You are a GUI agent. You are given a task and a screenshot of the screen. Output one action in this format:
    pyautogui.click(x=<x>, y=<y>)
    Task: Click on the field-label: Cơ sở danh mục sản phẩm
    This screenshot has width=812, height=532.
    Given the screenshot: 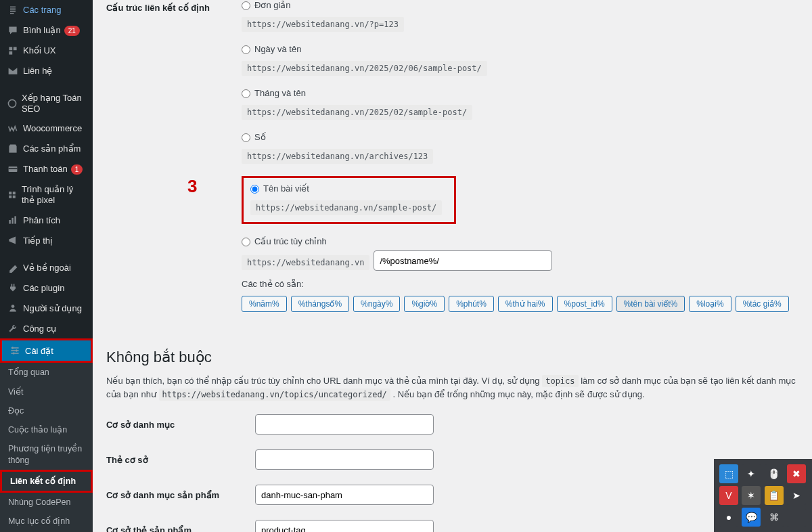 What is the action you would take?
    pyautogui.click(x=181, y=495)
    